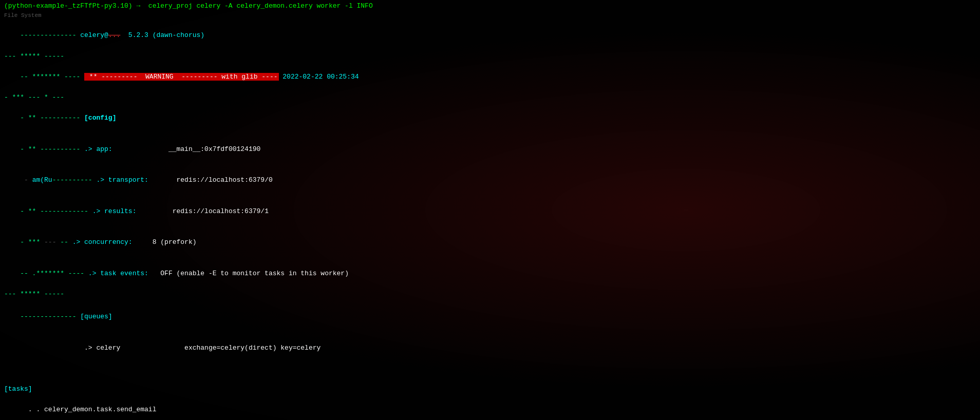 The image size is (980, 420). Describe the element at coordinates (490, 294) in the screenshot. I see `stars-line-4: --- ***** -----` at that location.